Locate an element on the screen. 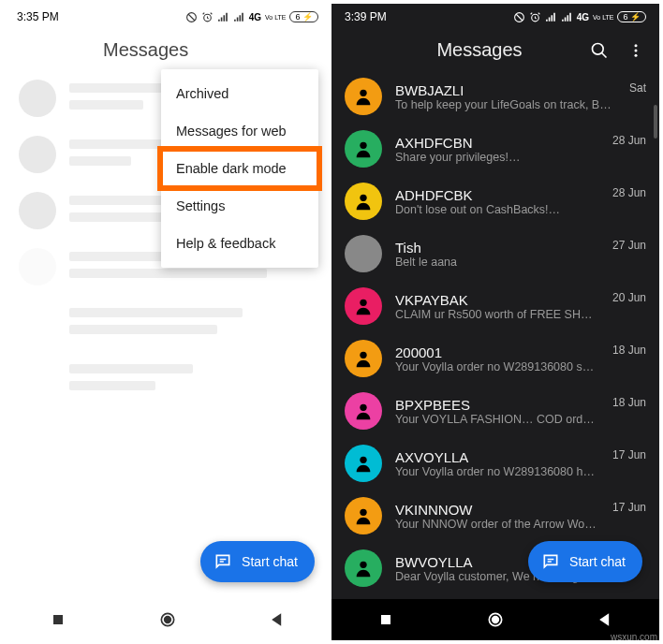  conversation-row: BWBJAZLITo help keep your LifeGoals on t… is located at coordinates (495, 96).